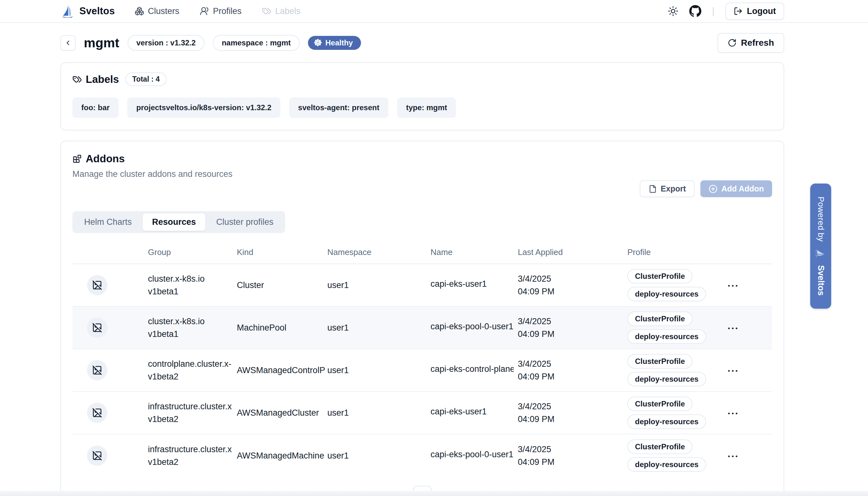 The height and width of the screenshot is (496, 868). What do you see at coordinates (108, 222) in the screenshot?
I see `tab-helm-charts: Helm Charts` at bounding box center [108, 222].